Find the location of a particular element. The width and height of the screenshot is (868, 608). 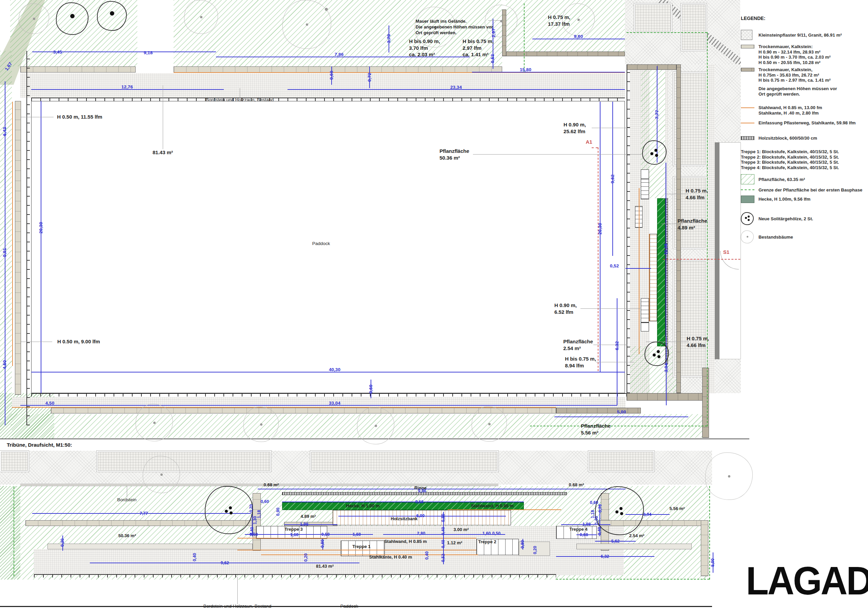

sheet-bottom-line is located at coordinates (356, 606).